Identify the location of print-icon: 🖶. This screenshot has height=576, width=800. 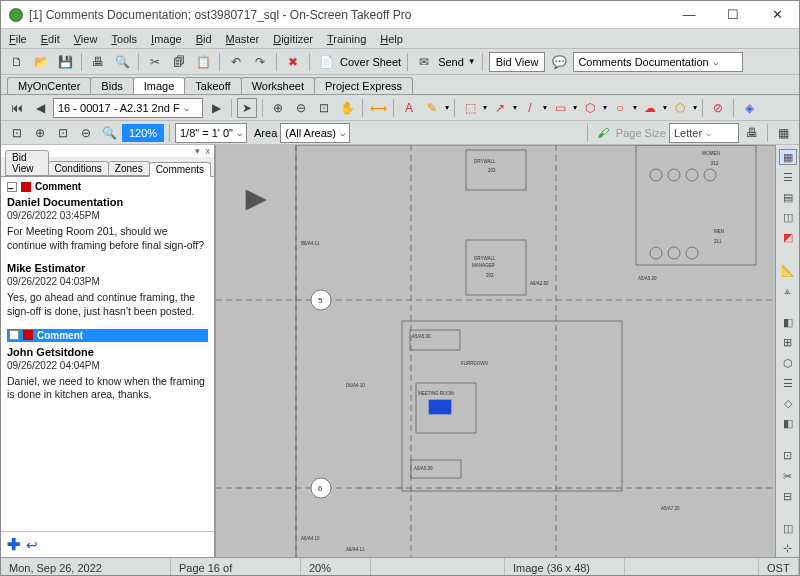
(98, 62).